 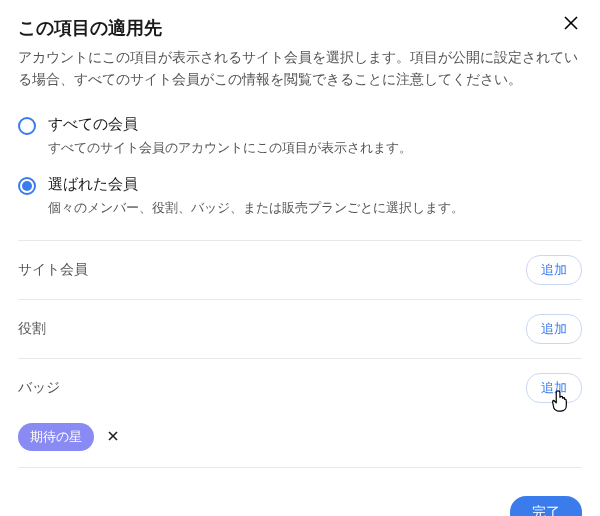 I want to click on section-roles: 役割 追加, so click(x=300, y=330).